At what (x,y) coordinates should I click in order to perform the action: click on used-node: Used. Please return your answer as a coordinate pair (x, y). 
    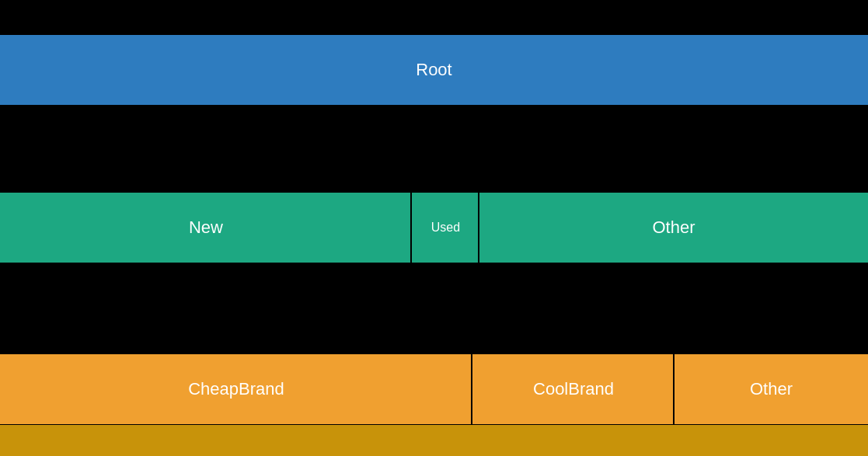
    Looking at the image, I should click on (446, 228).